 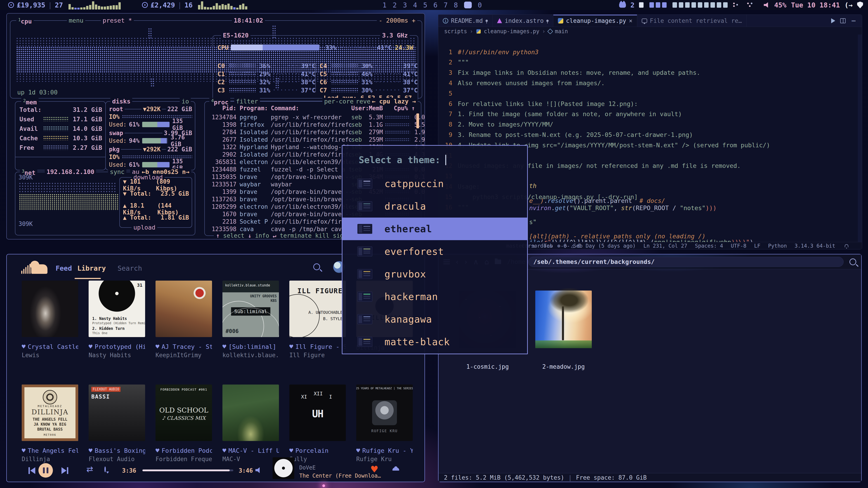 What do you see at coordinates (340, 476) in the screenshot?
I see `now-playing-track: The Center (Free Downloa…` at bounding box center [340, 476].